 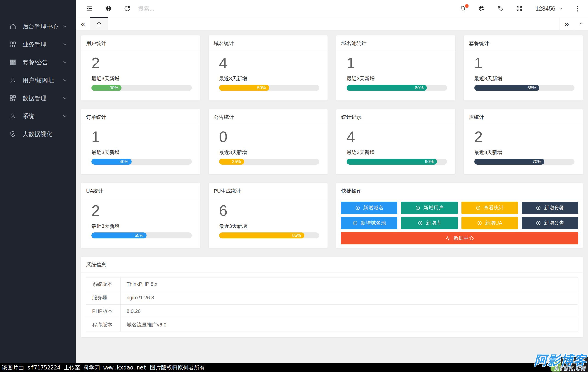 What do you see at coordinates (38, 26) in the screenshot?
I see `sidebar-item-admin-center: 后台管理中心` at bounding box center [38, 26].